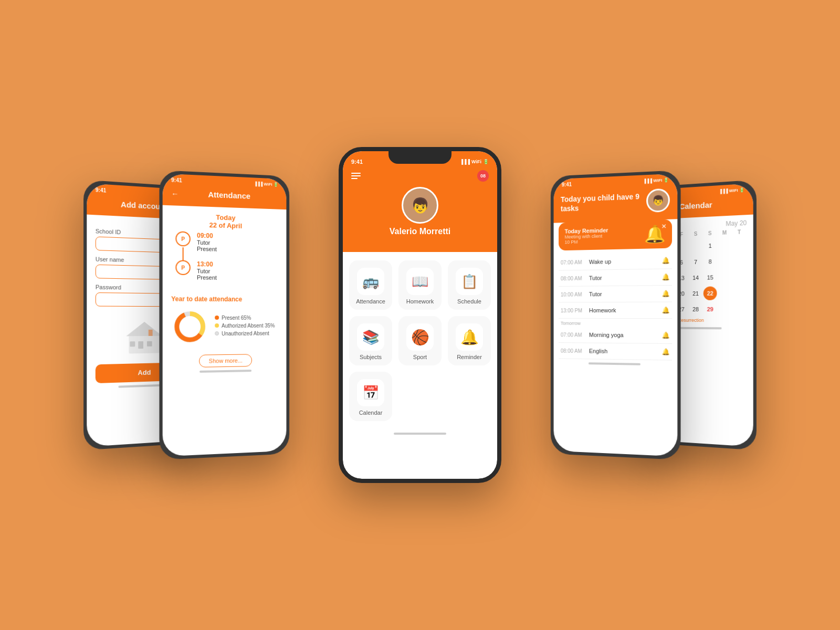 The width and height of the screenshot is (840, 630). I want to click on bell-gray: 🔔, so click(666, 260).